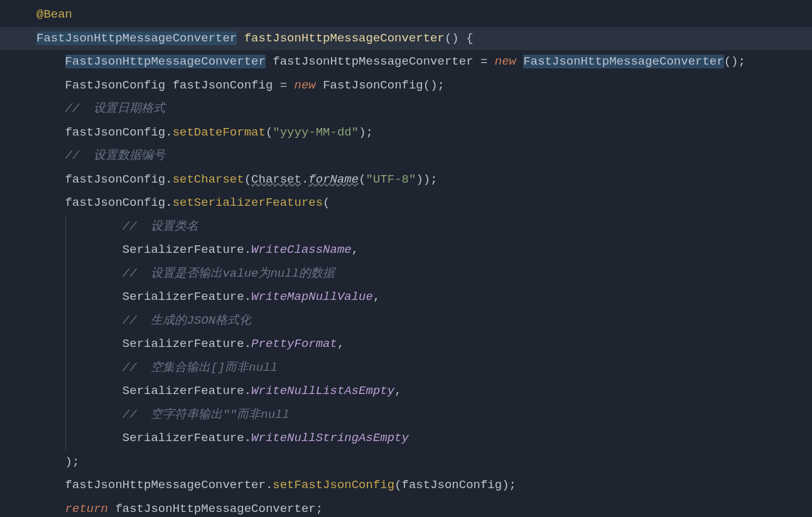  Describe the element at coordinates (425, 156) in the screenshot. I see `code-line: // 设置数据编号` at that location.